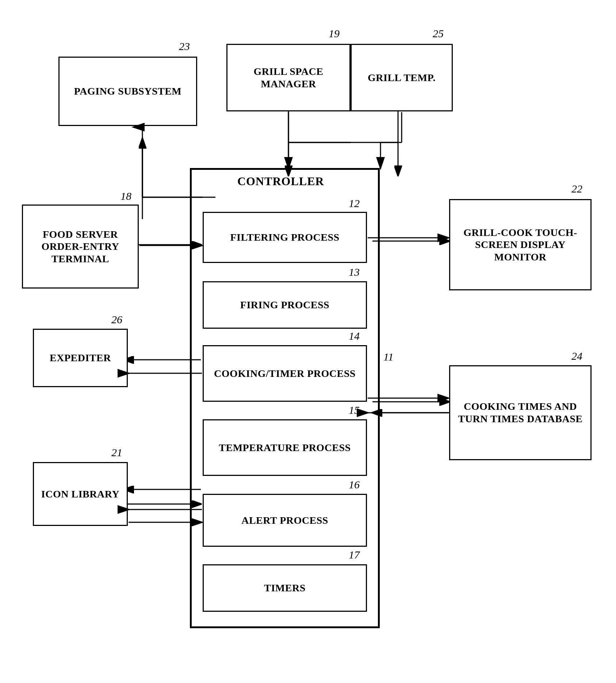 Image resolution: width=616 pixels, height=683 pixels. Describe the element at coordinates (285, 448) in the screenshot. I see `temperature-process-box: TEMPERATURE PROCESS` at that location.